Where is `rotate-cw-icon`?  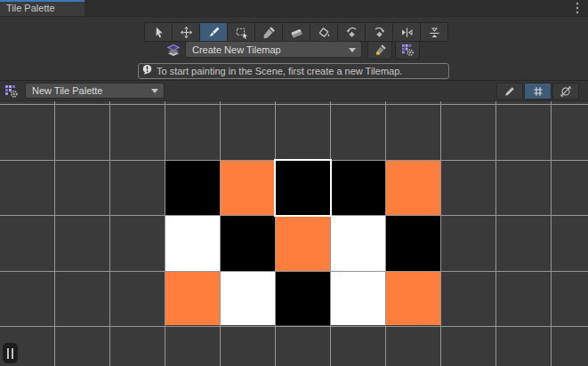 rotate-cw-icon is located at coordinates (379, 32).